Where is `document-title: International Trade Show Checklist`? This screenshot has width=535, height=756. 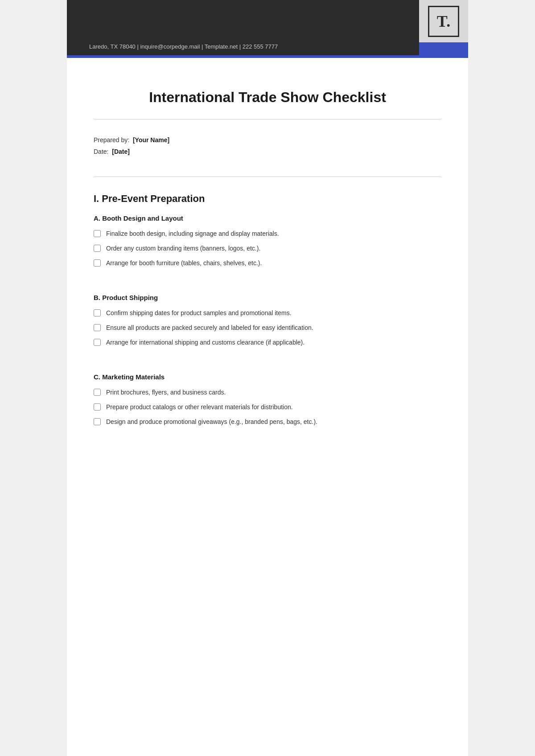 document-title: International Trade Show Checklist is located at coordinates (268, 97).